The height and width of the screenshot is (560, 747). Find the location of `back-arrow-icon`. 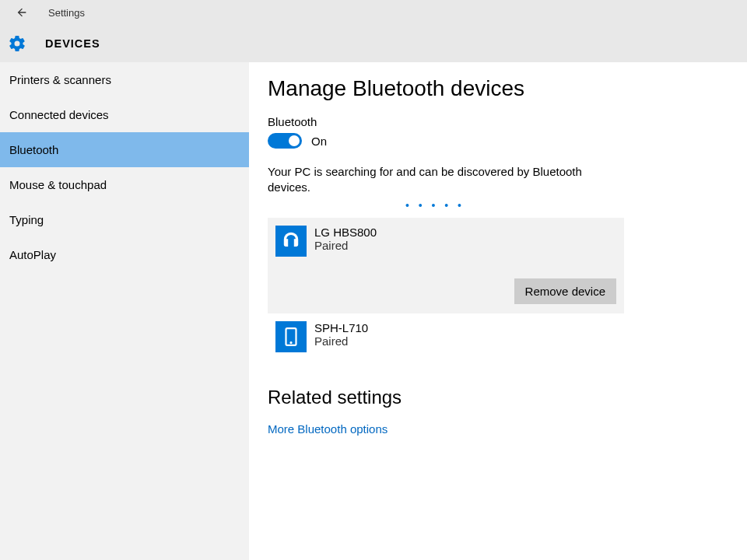

back-arrow-icon is located at coordinates (22, 12).